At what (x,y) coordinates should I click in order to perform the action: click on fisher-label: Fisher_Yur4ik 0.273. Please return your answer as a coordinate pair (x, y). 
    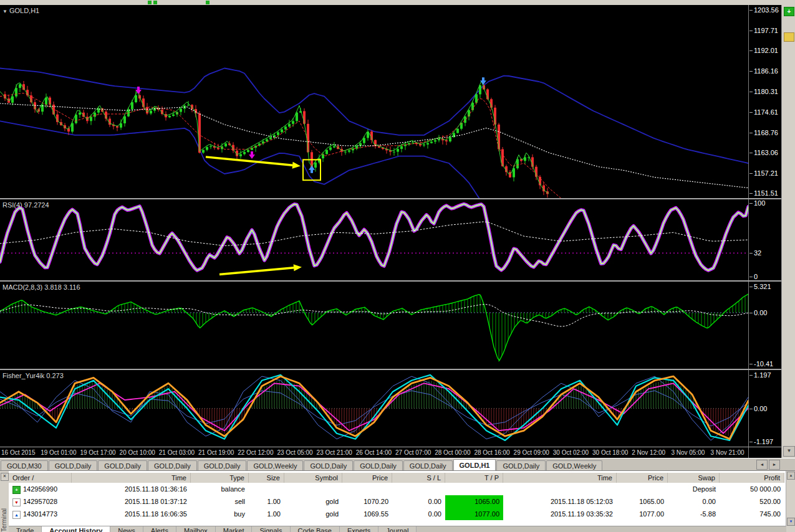
    Looking at the image, I should click on (33, 376).